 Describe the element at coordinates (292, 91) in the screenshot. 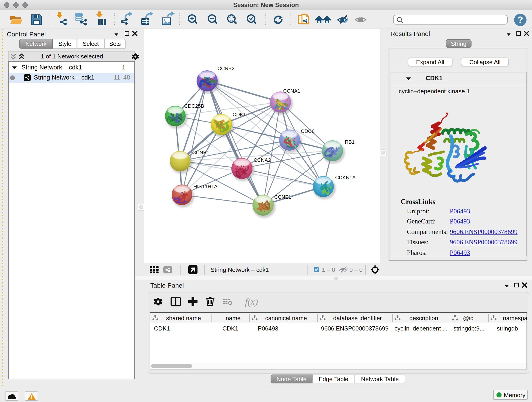

I see `svg-text: CCNA1` at that location.